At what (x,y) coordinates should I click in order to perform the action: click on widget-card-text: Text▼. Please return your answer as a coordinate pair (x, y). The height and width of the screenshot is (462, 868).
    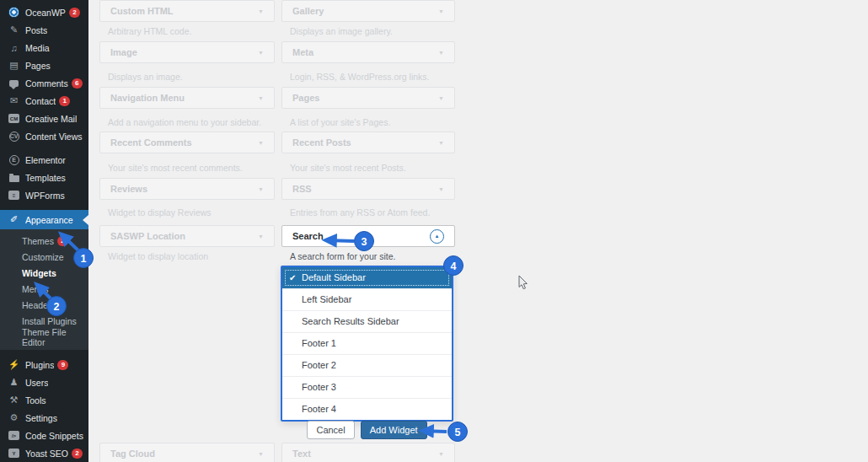
    Looking at the image, I should click on (368, 452).